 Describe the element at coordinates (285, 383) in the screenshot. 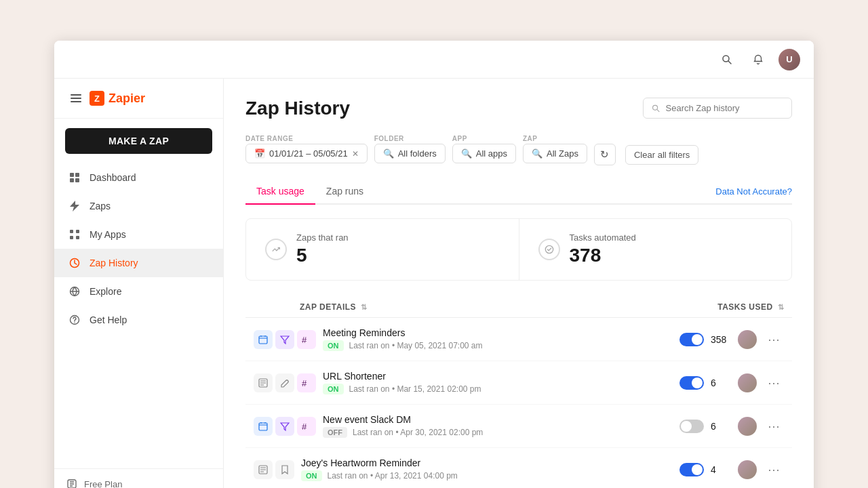

I see `edit-icon` at that location.